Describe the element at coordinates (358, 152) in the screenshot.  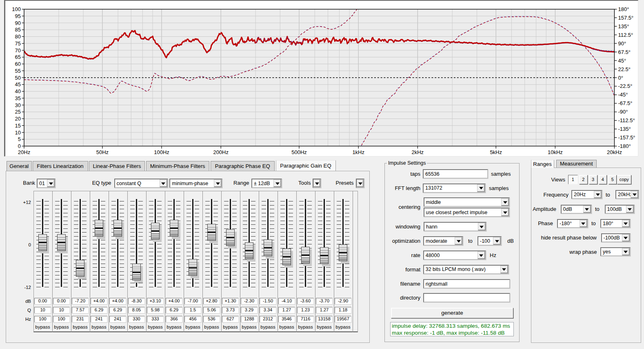
I see `svg-text: 1kHz` at that location.